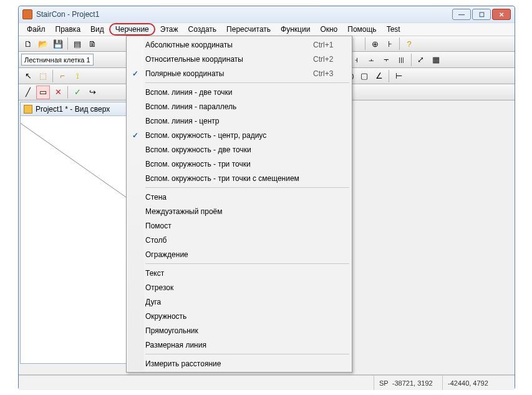 The height and width of the screenshot is (395, 532). What do you see at coordinates (75, 158) in the screenshot?
I see `guide-line` at bounding box center [75, 158].